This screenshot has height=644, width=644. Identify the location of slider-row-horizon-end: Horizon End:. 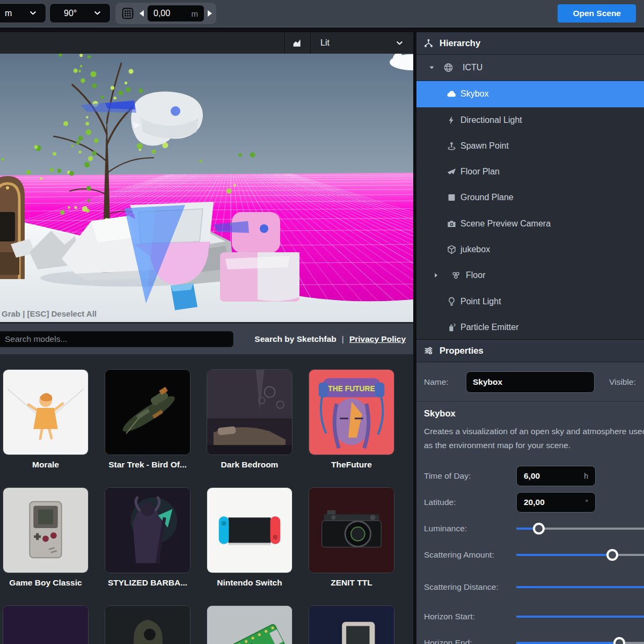
(534, 639).